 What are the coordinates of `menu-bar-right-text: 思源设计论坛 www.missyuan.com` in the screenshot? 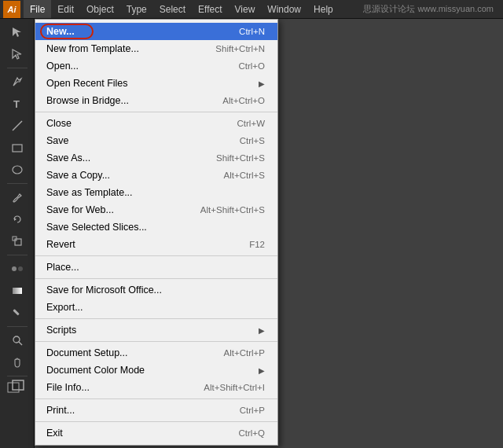 It's located at (428, 9).